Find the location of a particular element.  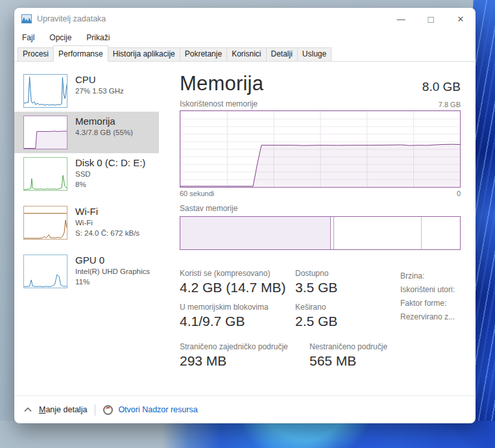

disk-usage: 8% is located at coordinates (110, 184).